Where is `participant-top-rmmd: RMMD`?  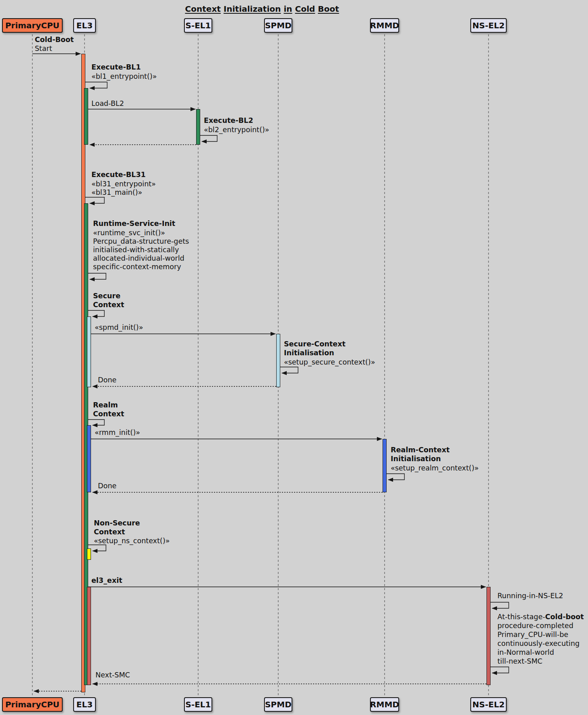 participant-top-rmmd: RMMD is located at coordinates (385, 25).